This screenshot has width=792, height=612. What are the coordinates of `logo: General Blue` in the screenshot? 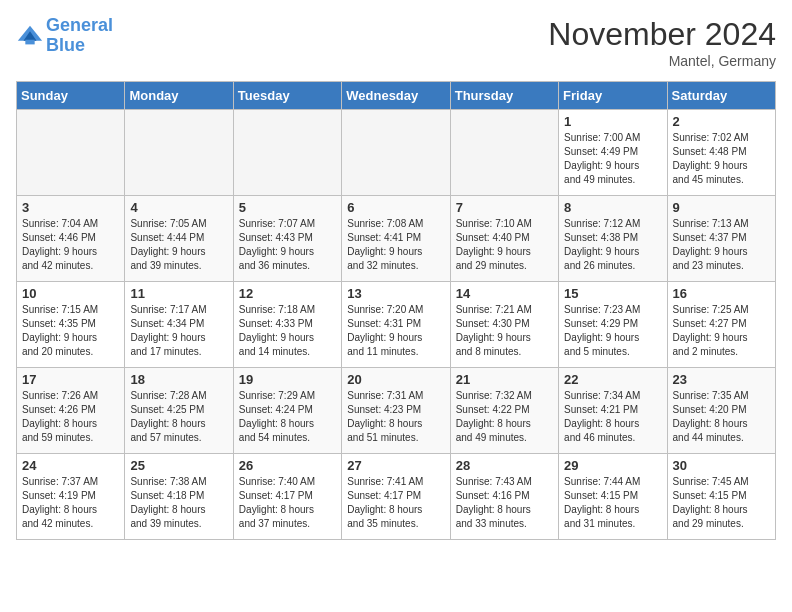 It's located at (64, 36).